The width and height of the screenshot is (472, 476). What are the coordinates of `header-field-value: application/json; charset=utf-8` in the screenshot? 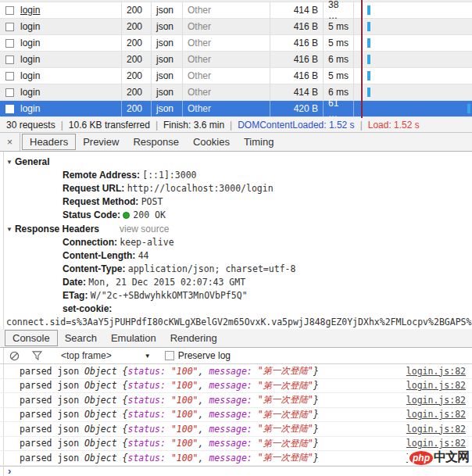 It's located at (213, 269).